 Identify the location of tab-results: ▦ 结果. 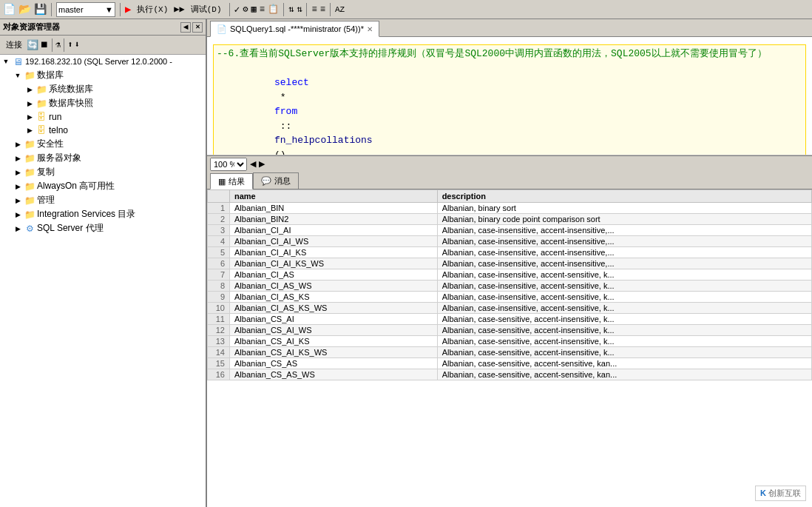
(231, 181).